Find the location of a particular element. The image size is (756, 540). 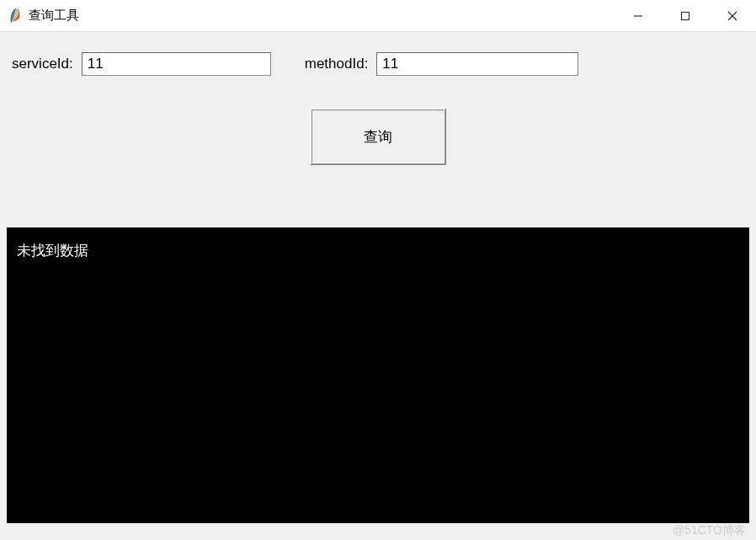

service-id-label: serviceId: is located at coordinates (42, 64).